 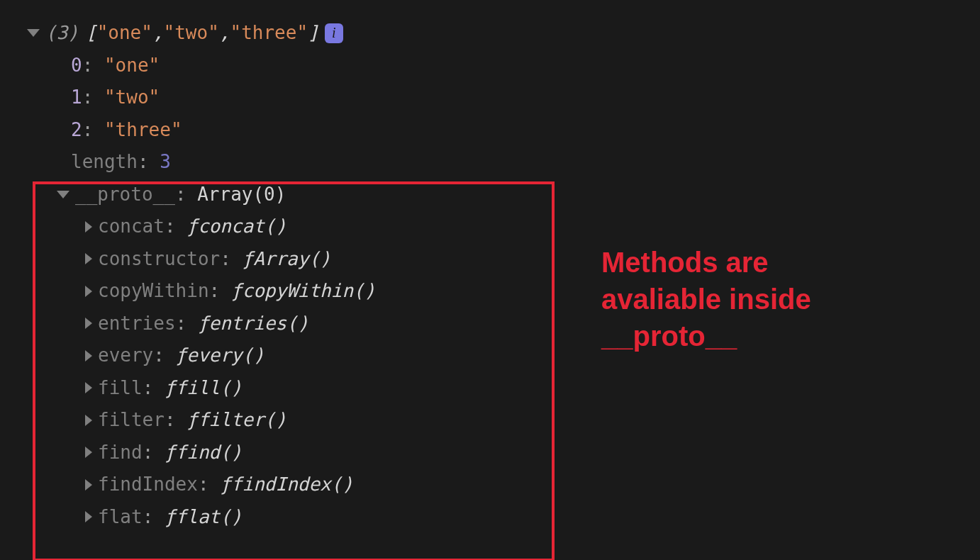 I want to click on method-fn: fill(), so click(x=209, y=388).